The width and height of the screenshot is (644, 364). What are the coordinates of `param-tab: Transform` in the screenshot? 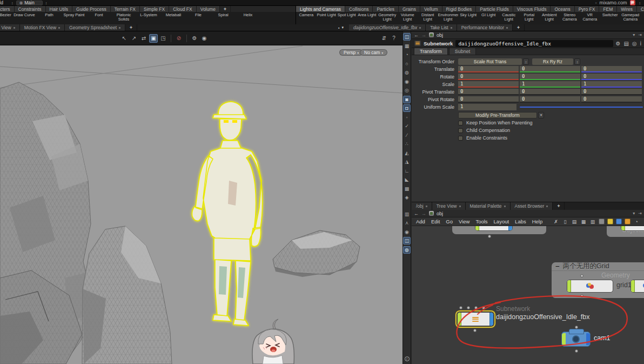 It's located at (431, 51).